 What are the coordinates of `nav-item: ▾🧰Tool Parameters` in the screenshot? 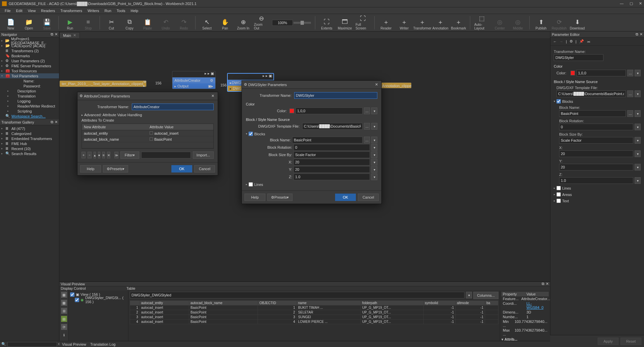 It's located at (30, 76).